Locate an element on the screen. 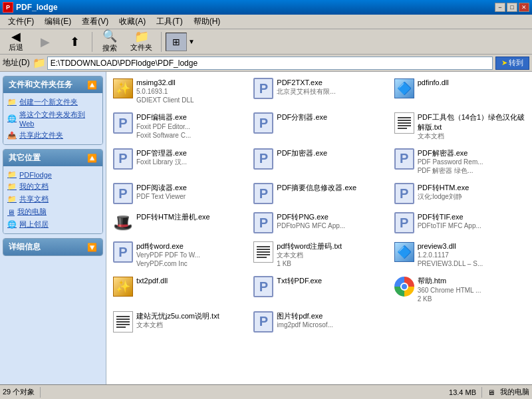 The height and width of the screenshot is (399, 532). view-button: ⊞ is located at coordinates (176, 42).